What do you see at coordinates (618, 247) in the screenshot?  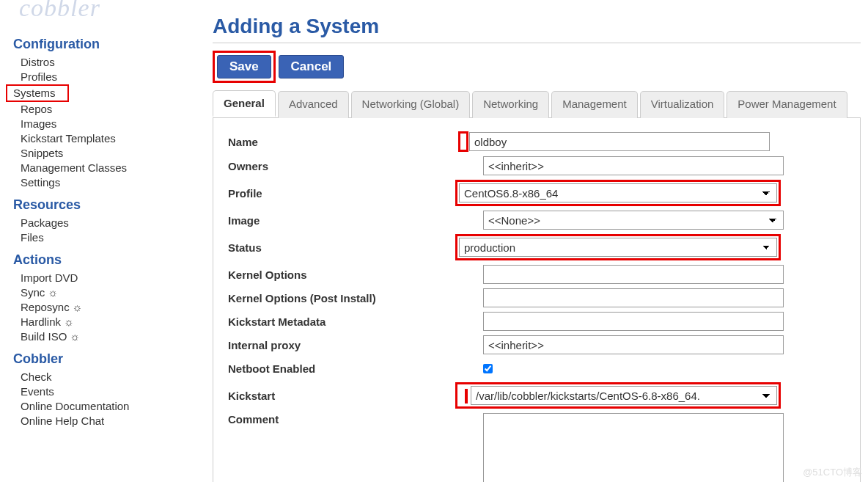 I see `select-status: production` at bounding box center [618, 247].